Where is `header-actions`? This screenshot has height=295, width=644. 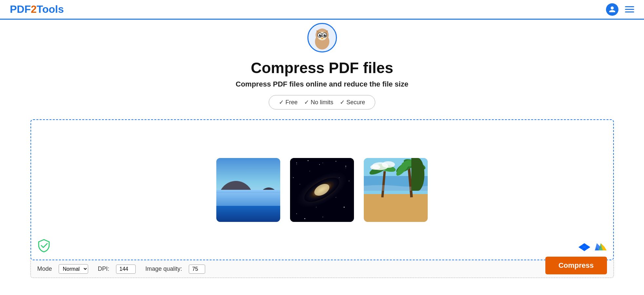
header-actions is located at coordinates (620, 10).